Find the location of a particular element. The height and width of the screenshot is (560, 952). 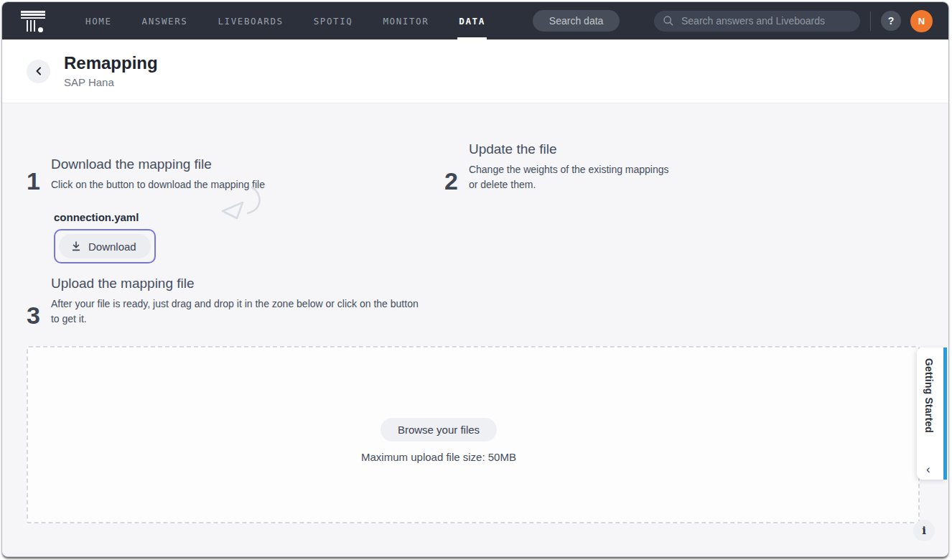

step-2-description: Change the weights of the existing mappi… is located at coordinates (574, 177).